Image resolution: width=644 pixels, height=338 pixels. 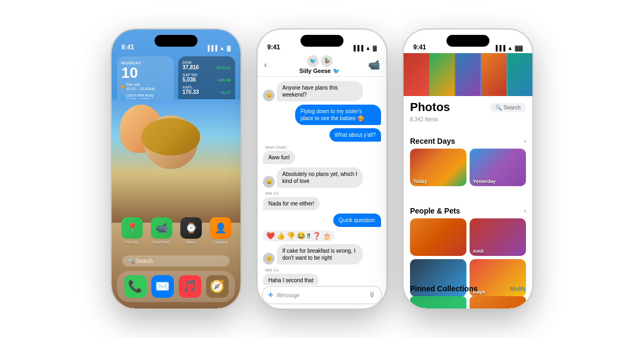 What do you see at coordinates (218, 48) in the screenshot?
I see `status-icons-home: ▐▐▐ ▲ ▓` at bounding box center [218, 48].